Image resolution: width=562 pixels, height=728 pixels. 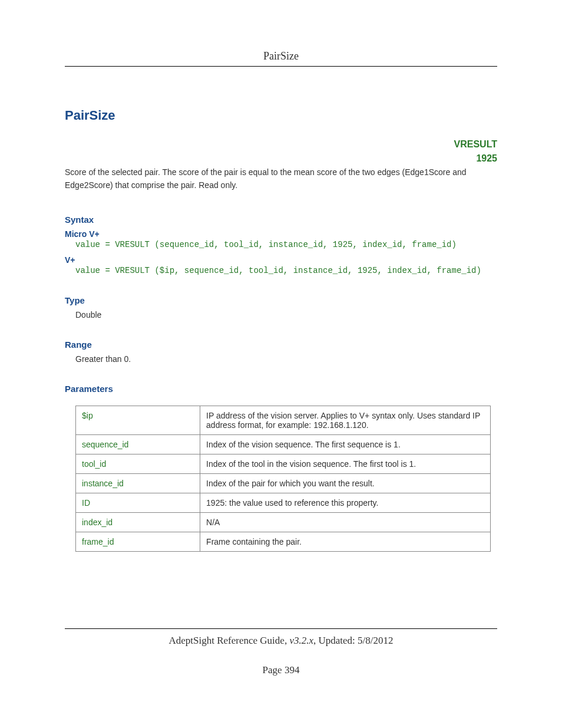 What do you see at coordinates (281, 151) in the screenshot?
I see `vresult-badge: VRESULT 1925` at bounding box center [281, 151].